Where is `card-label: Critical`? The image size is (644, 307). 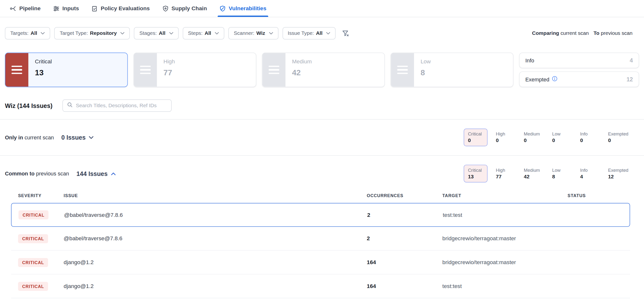
card-label: Critical is located at coordinates (44, 61).